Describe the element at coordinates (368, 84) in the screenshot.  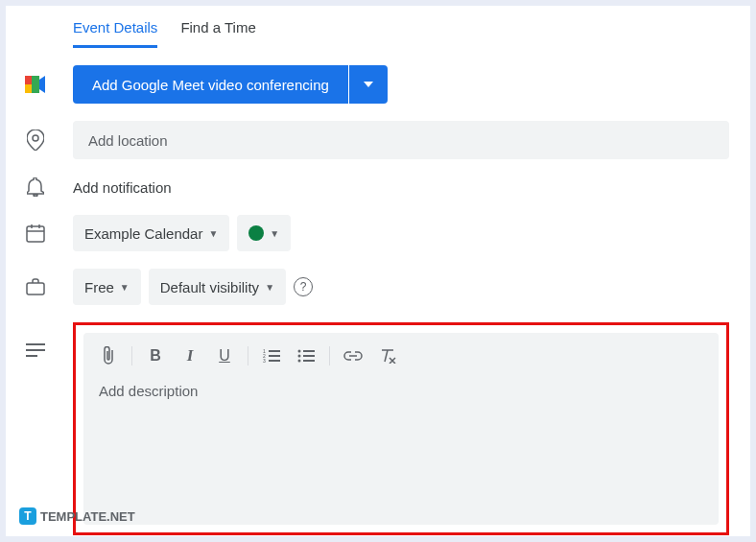
I see `chevron-down-icon` at that location.